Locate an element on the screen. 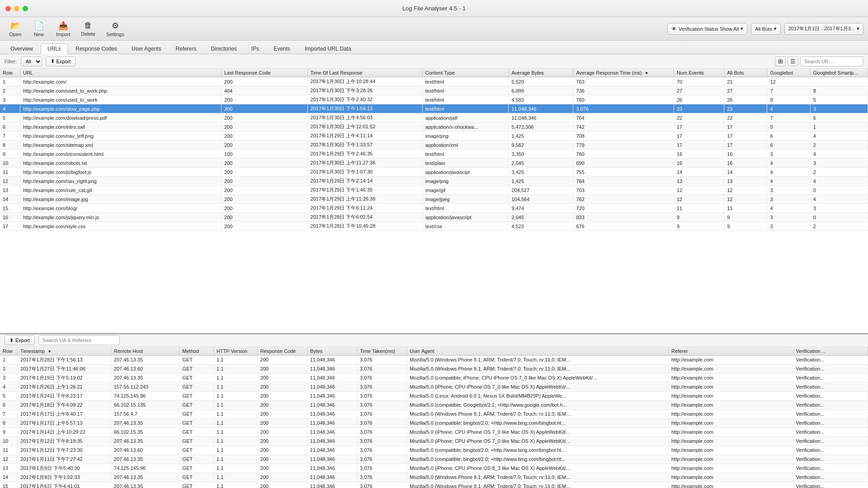 Image resolution: width=868 pixels, height=488 pixels. table-row: 72017年1月17日 上午8:40:17157.56.4.7GET1.1200… is located at coordinates (434, 414).